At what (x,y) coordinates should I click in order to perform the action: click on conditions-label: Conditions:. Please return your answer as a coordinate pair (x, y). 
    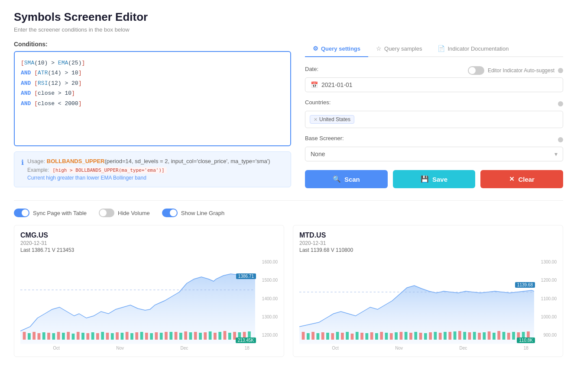
    Looking at the image, I should click on (152, 44).